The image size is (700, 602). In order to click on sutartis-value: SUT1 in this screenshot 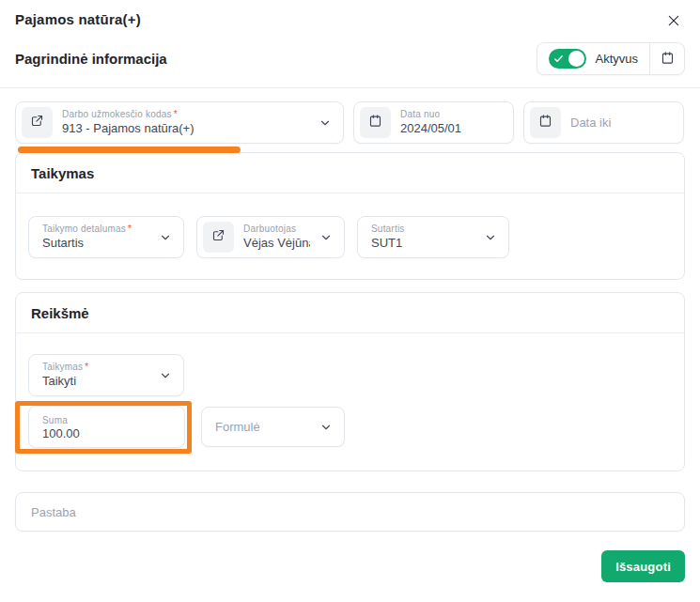, I will do `click(423, 243)`.